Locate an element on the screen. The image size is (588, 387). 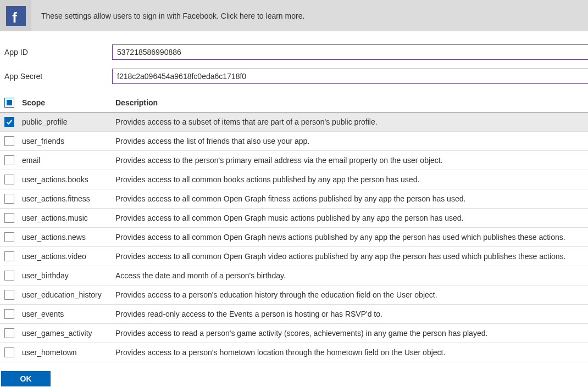
scope-description: Provides access to read a person's game … is located at coordinates (352, 333).